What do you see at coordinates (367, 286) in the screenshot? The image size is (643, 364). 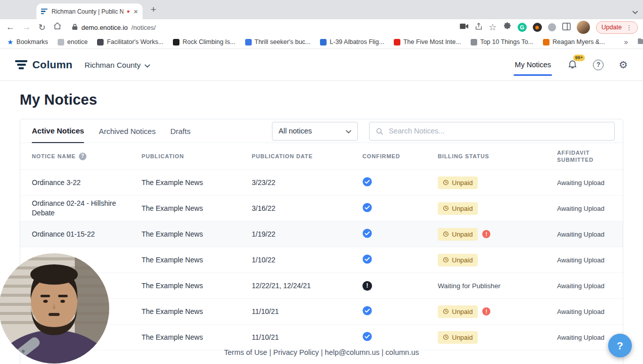 I see `confirmed-status-icon: !` at bounding box center [367, 286].